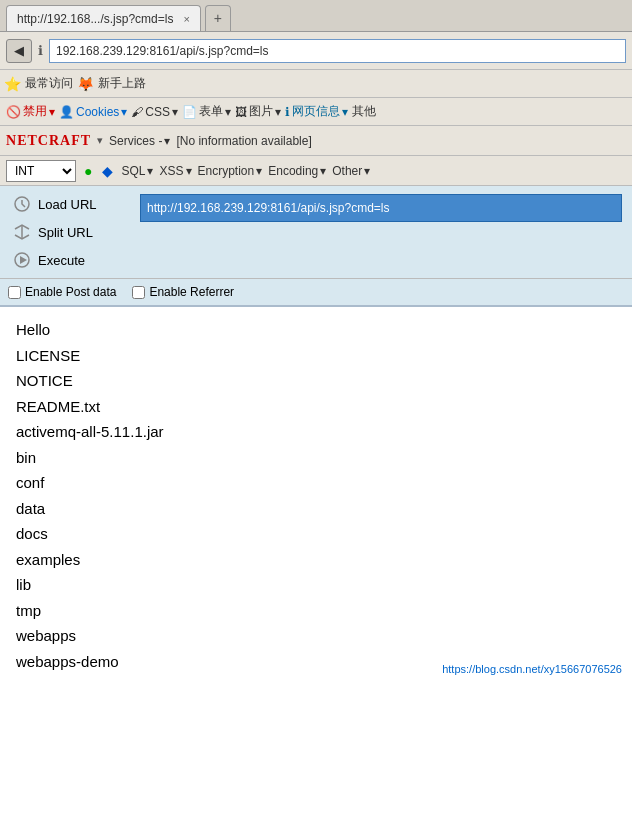 This screenshot has height=817, width=632. What do you see at coordinates (19, 50) in the screenshot?
I see `back-icon: ◀` at bounding box center [19, 50].